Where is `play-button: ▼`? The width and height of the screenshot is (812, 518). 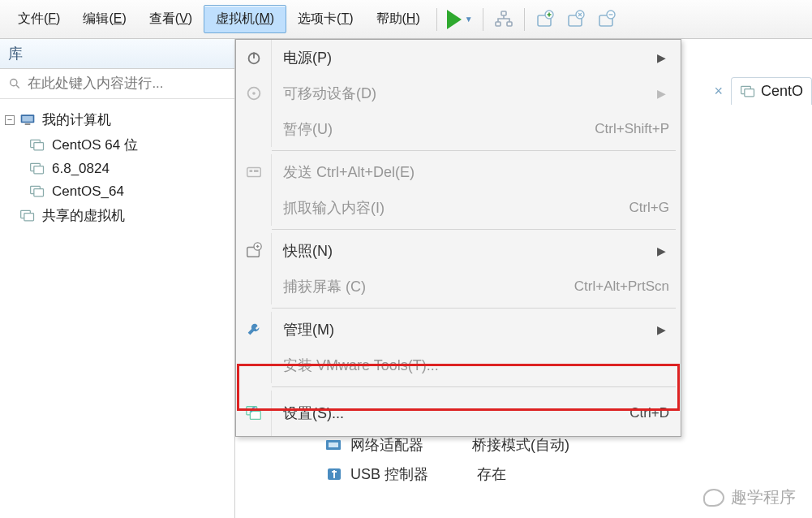 play-button: ▼ is located at coordinates (460, 19).